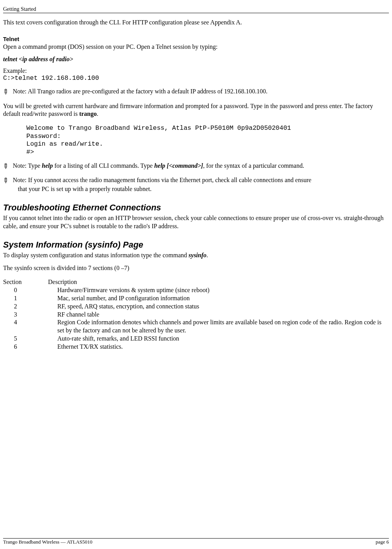 The width and height of the screenshot is (392, 549). I want to click on page-header: Getting Started, so click(196, 9).